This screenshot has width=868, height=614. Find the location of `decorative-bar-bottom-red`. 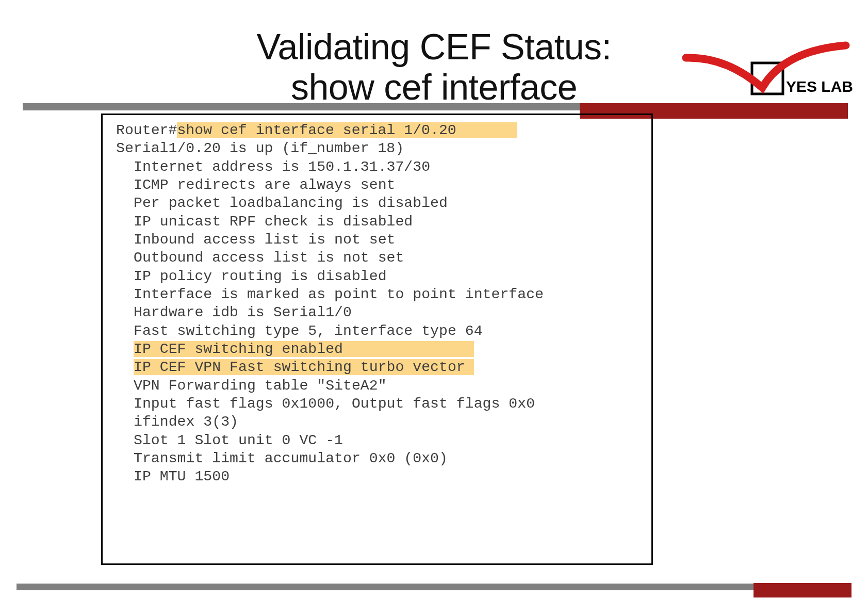

decorative-bar-bottom-red is located at coordinates (803, 590).